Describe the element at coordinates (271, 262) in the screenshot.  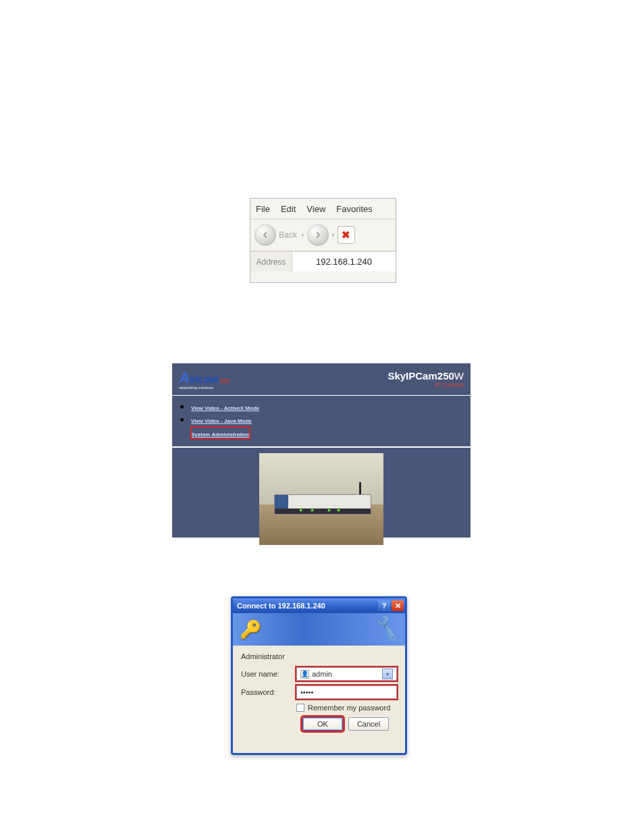
I see `address-label: Address` at that location.